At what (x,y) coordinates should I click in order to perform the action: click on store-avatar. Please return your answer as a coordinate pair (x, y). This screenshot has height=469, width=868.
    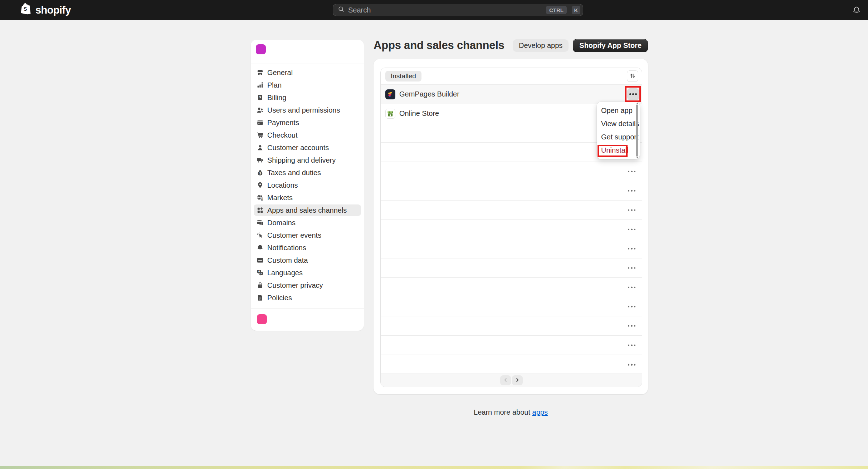
    Looking at the image, I should click on (261, 49).